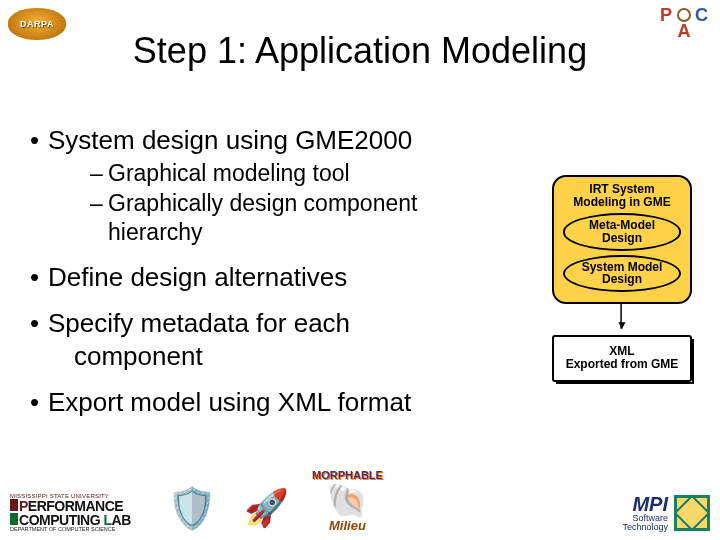 Image resolution: width=720 pixels, height=540 pixels. I want to click on diagram-header: IRT System Modeling in GME, so click(622, 196).